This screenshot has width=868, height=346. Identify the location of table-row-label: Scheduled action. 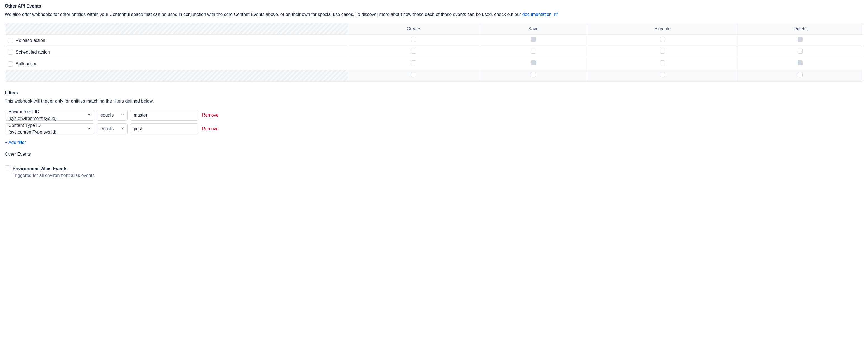
(177, 53).